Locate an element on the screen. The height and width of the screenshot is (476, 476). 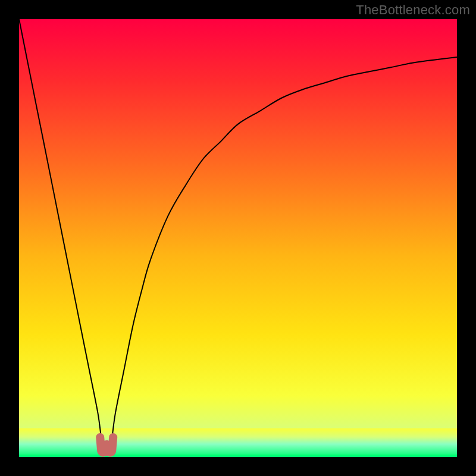
green-band is located at coordinates (238, 443).